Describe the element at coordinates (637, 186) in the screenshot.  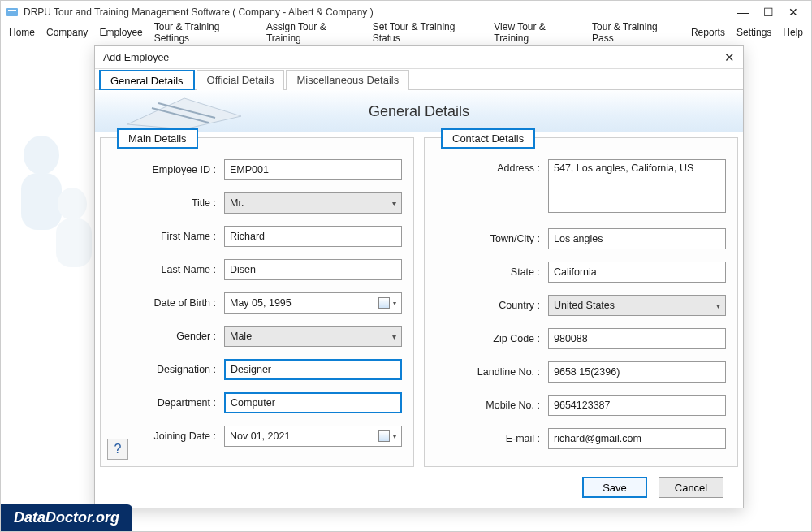
I see `address-textarea` at that location.